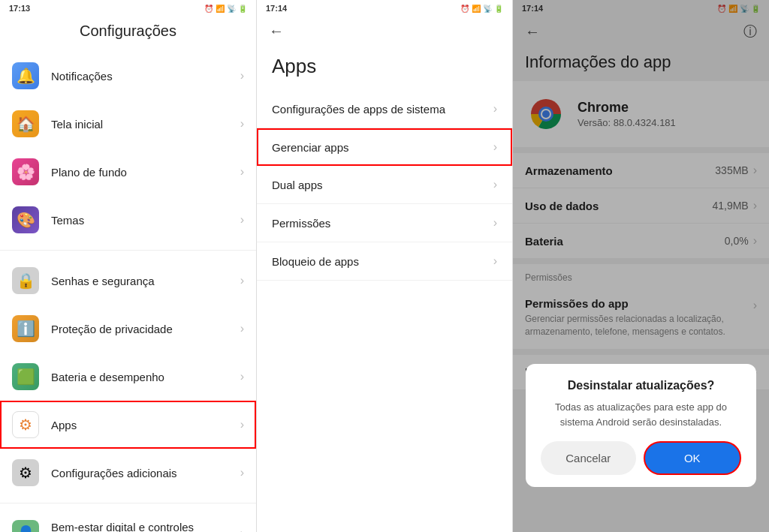  I want to click on configuracoes-header: Configurações, so click(128, 32).